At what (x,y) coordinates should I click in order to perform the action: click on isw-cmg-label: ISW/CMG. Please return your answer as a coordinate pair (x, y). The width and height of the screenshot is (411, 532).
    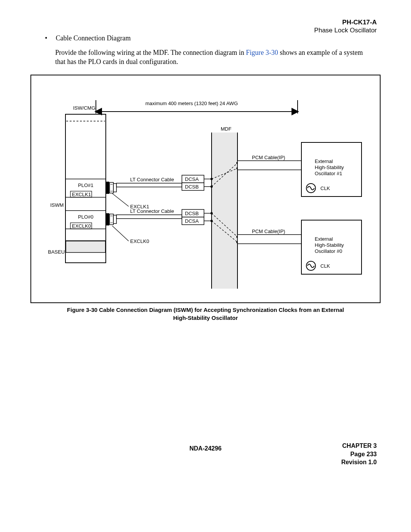
    Looking at the image, I should click on (84, 108).